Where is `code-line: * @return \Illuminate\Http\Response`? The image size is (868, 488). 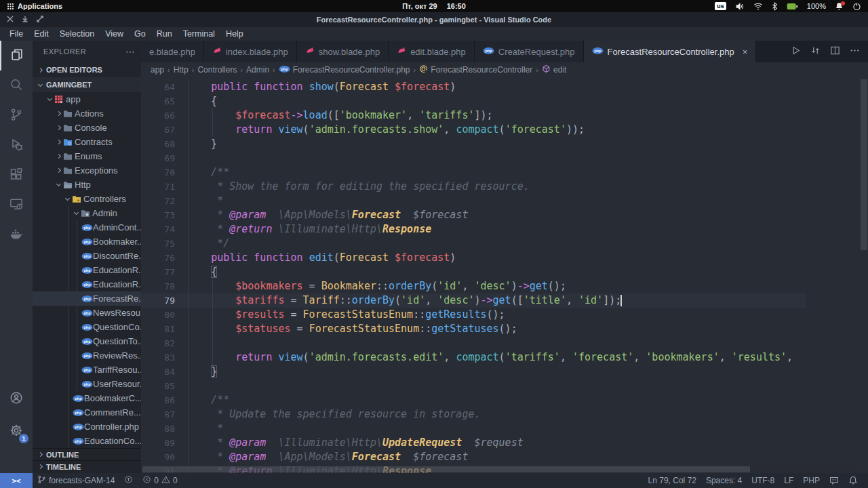
code-line: * @return \Illuminate\Http\Response is located at coordinates (490, 229).